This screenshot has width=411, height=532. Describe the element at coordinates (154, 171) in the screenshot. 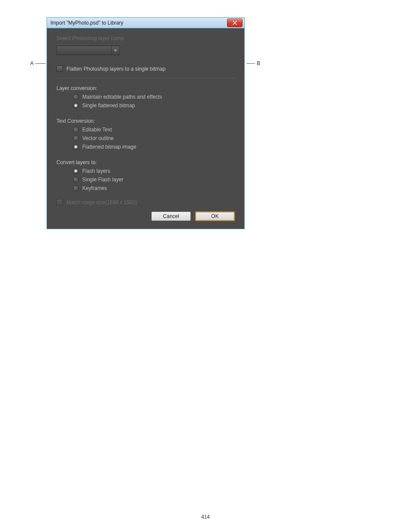

I see `convert-layers-option-0: Flash layers` at that location.